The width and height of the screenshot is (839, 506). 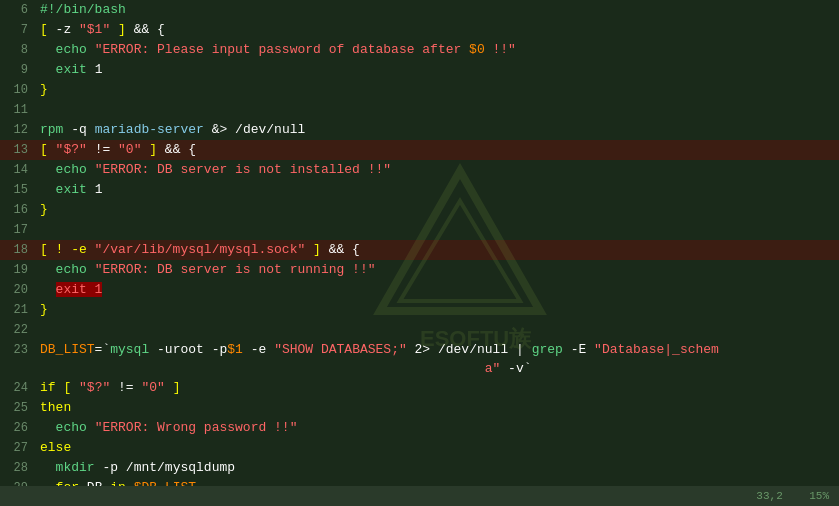 What do you see at coordinates (420, 270) in the screenshot?
I see `line-19: 19 echo "ERROR: DB server is not running…` at bounding box center [420, 270].